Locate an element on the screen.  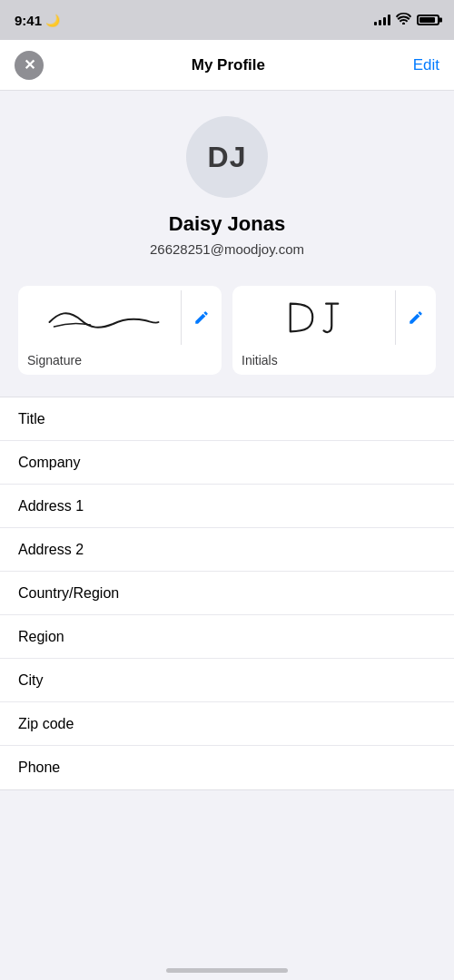
field-row: Phone is located at coordinates (227, 768).